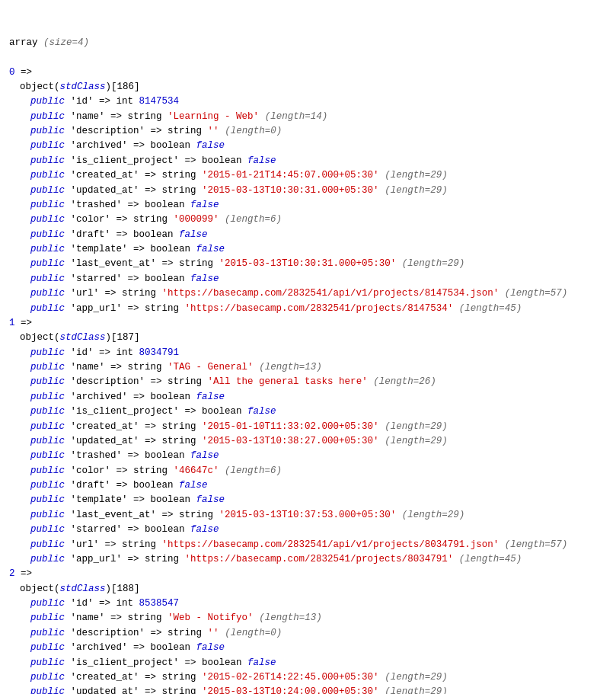  Describe the element at coordinates (308, 338) in the screenshot. I see `obj-header-1: object(stdClass)[187]` at that location.